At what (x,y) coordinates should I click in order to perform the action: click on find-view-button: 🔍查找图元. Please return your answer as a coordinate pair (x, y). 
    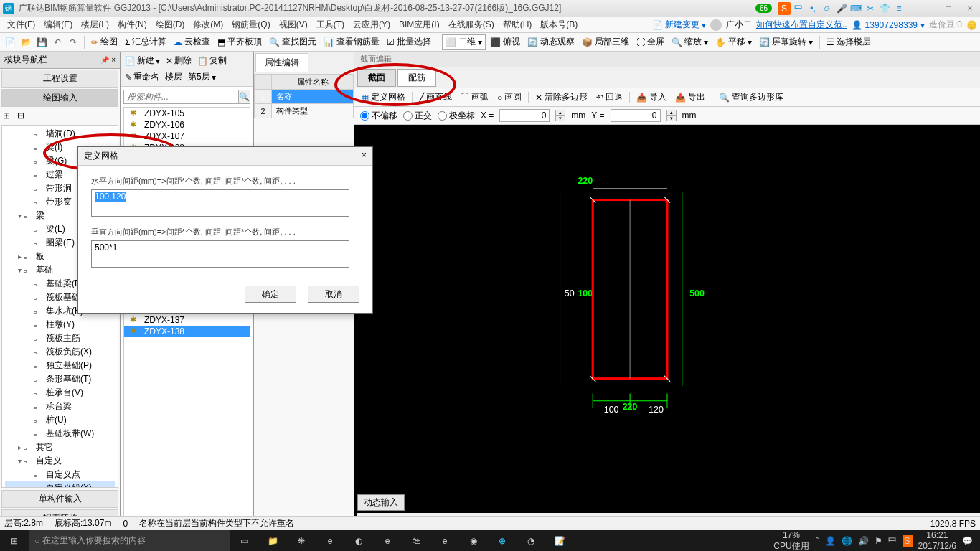
    Looking at the image, I should click on (293, 42).